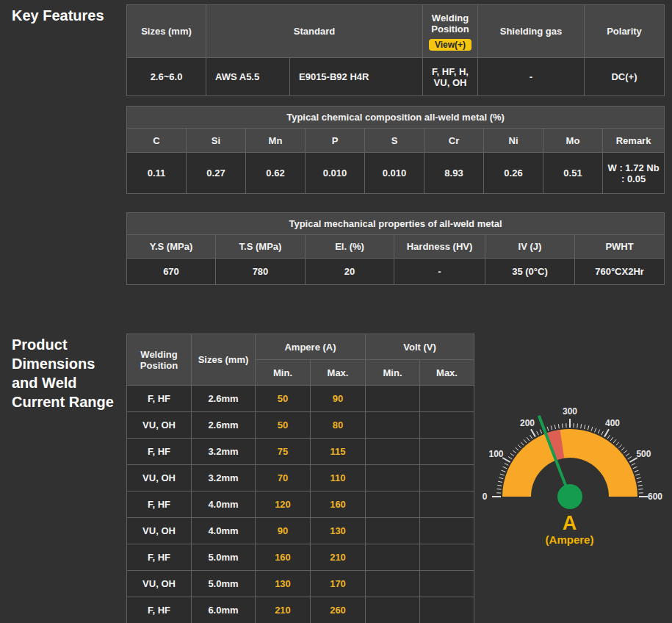 The width and height of the screenshot is (672, 623). I want to click on chem-value-cell: W : 1.72 Nb : 0.05, so click(634, 173).